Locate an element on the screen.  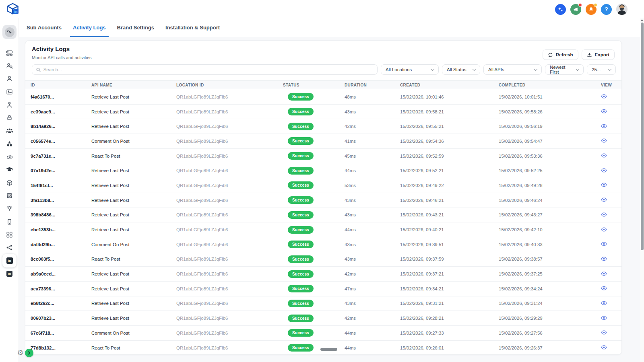
log-id: 9c7a731e... is located at coordinates (61, 156).